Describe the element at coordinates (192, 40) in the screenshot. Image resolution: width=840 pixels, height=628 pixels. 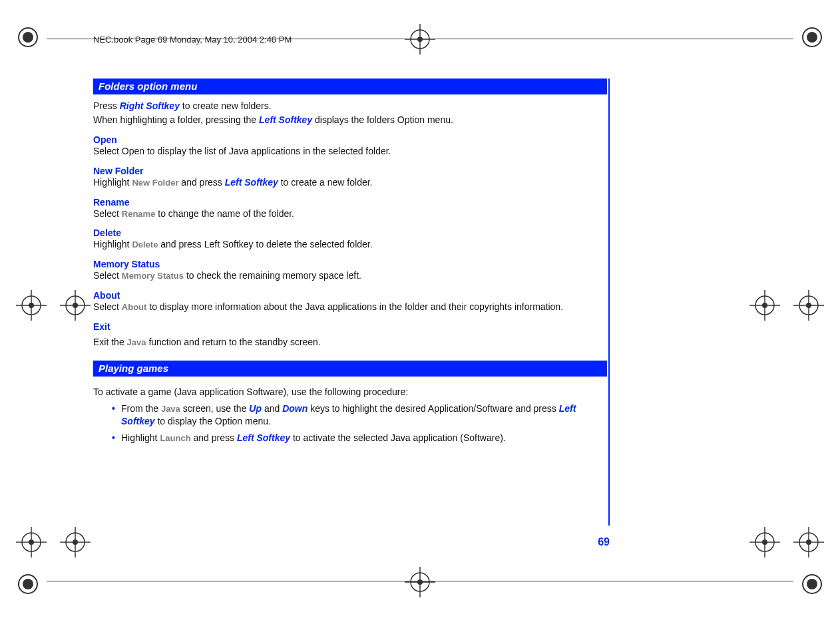
I see `book-header-breadcrumb: NEC.book Page 69 Monday, May 10, 2004 2:…` at that location.